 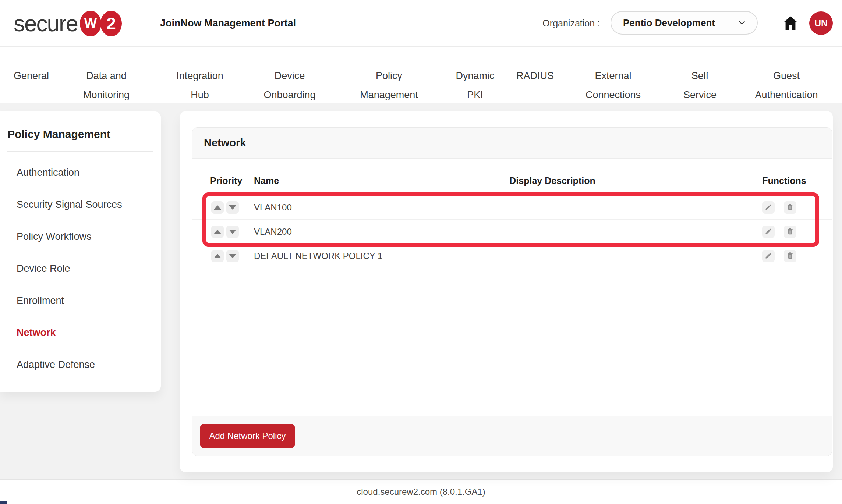 What do you see at coordinates (421, 24) in the screenshot?
I see `header-bar: secure W 2 JoinNow Management Portal Org…` at bounding box center [421, 24].